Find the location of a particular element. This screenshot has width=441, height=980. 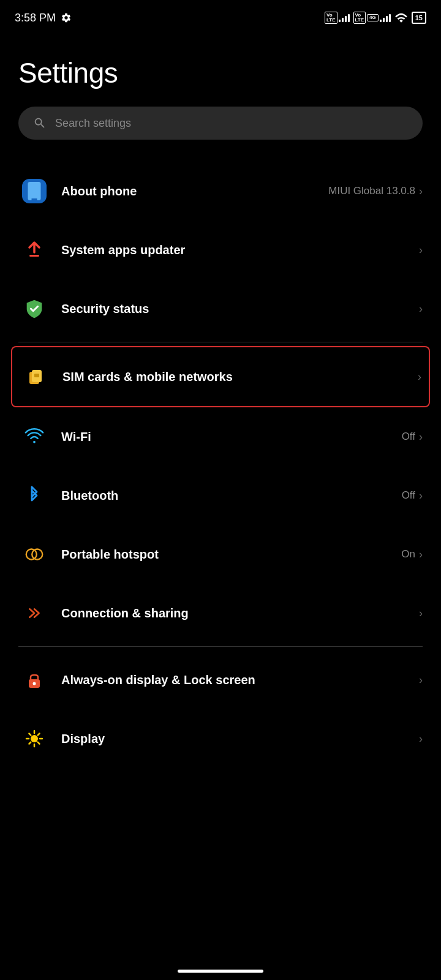

display-content: Display is located at coordinates (240, 739).